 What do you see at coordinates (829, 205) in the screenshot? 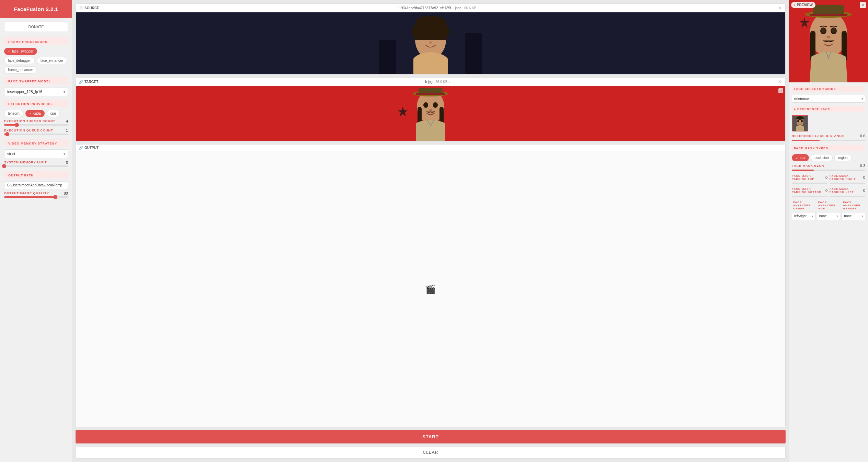
I see `face-analyser-age-label: FACE ANALYSER AGE` at bounding box center [829, 205].